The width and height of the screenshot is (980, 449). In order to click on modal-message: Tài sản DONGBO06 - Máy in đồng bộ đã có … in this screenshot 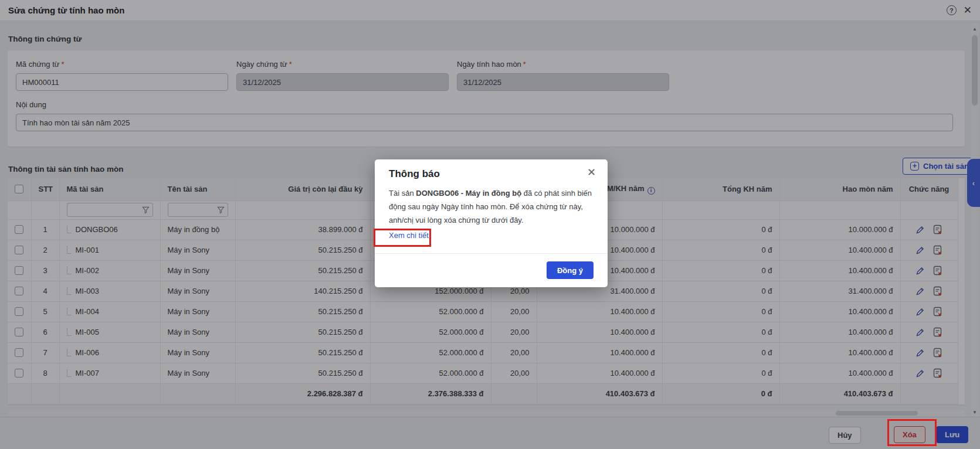, I will do `click(492, 207)`.